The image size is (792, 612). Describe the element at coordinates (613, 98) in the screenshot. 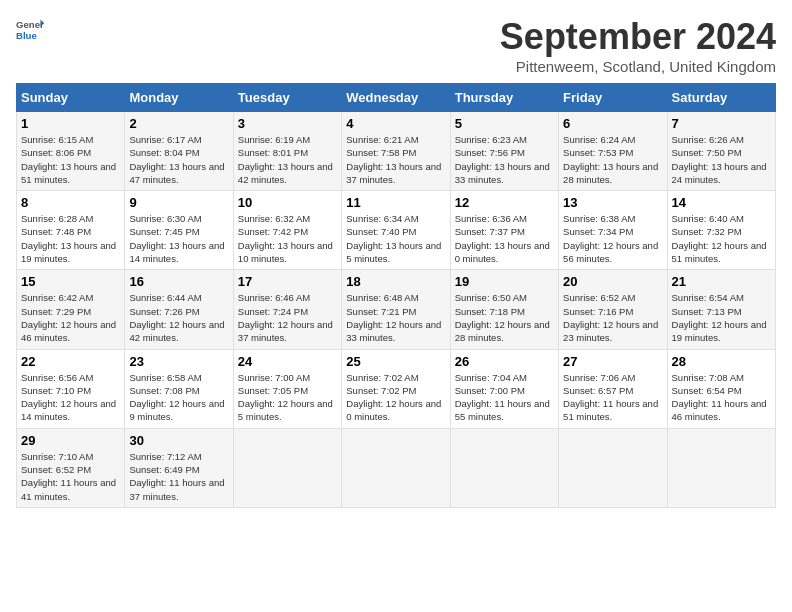

I see `col-friday: Friday` at that location.